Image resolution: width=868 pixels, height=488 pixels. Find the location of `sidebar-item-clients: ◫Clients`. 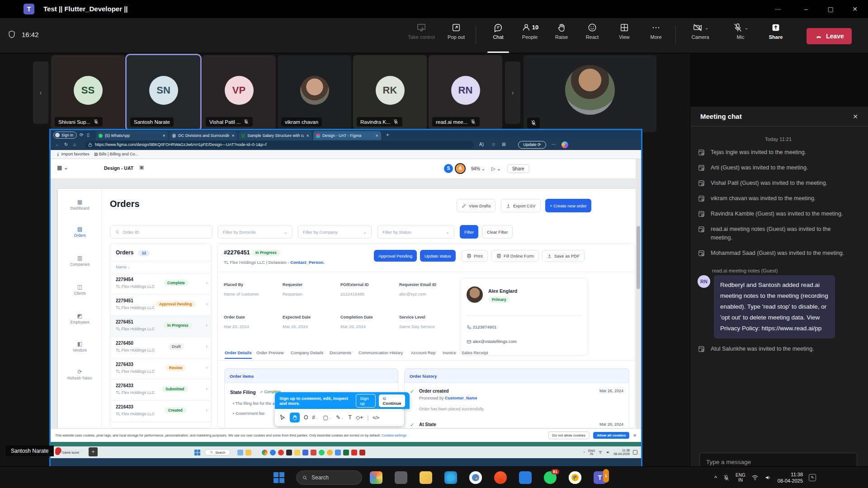

sidebar-item-clients: ◫Clients is located at coordinates (80, 290).